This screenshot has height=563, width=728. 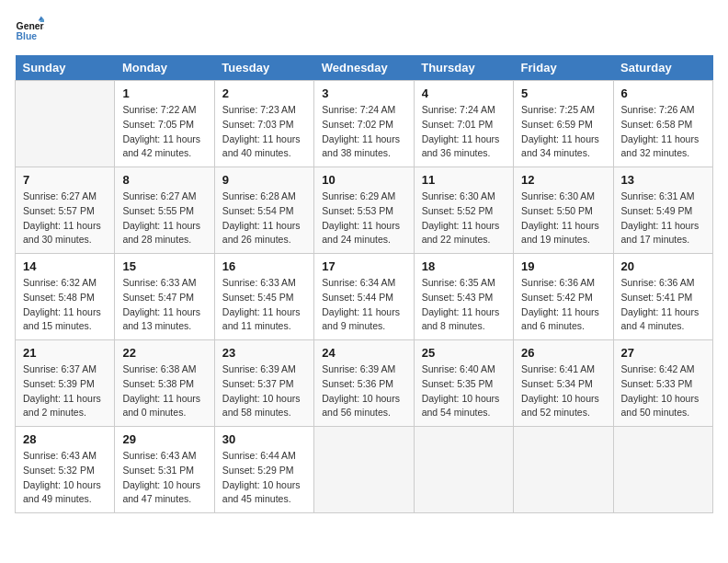 I want to click on day-cell: 7Sunrise: 6:27 AMSunset: 5:57 PMDaylight…, so click(x=65, y=211).